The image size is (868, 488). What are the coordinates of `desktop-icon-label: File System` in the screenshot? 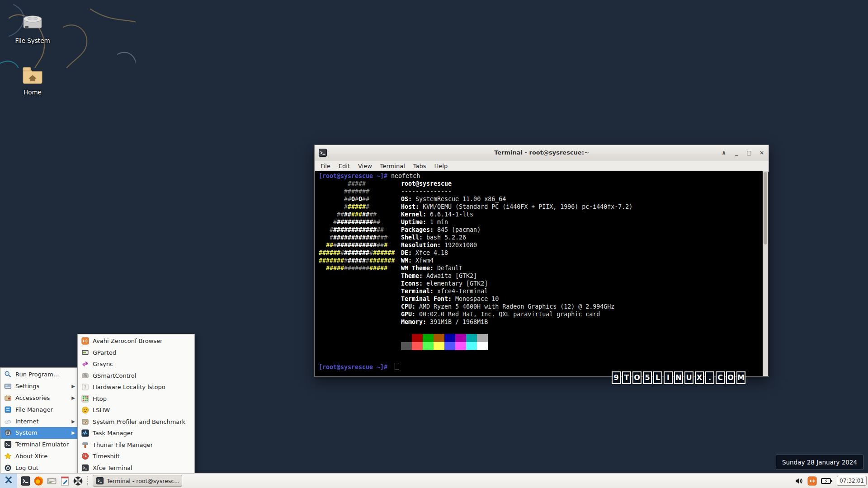 It's located at (33, 41).